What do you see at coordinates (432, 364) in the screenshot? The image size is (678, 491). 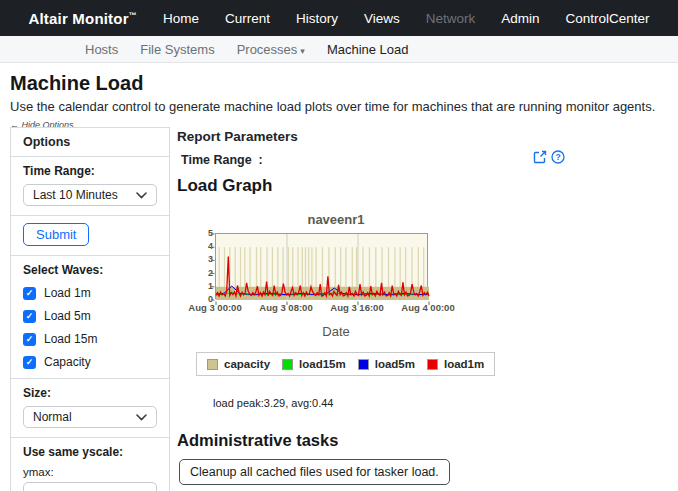 I see `legend-swatch-load1m` at bounding box center [432, 364].